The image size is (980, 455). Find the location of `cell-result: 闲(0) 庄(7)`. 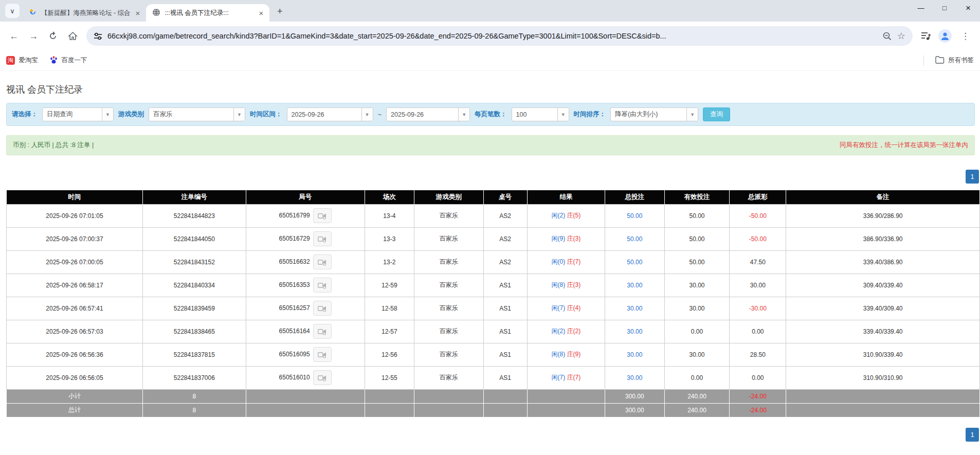

cell-result: 闲(0) 庄(7) is located at coordinates (566, 262).